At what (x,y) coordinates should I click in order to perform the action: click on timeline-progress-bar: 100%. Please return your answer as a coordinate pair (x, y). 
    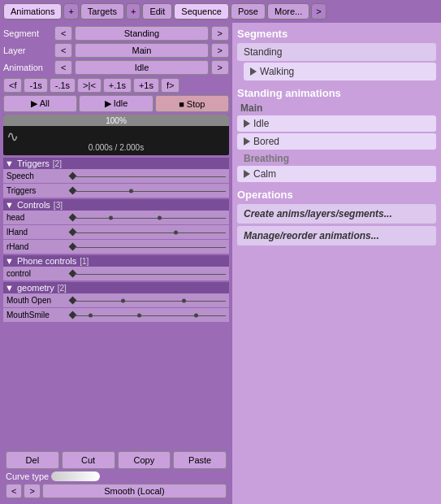
    Looking at the image, I should click on (116, 120).